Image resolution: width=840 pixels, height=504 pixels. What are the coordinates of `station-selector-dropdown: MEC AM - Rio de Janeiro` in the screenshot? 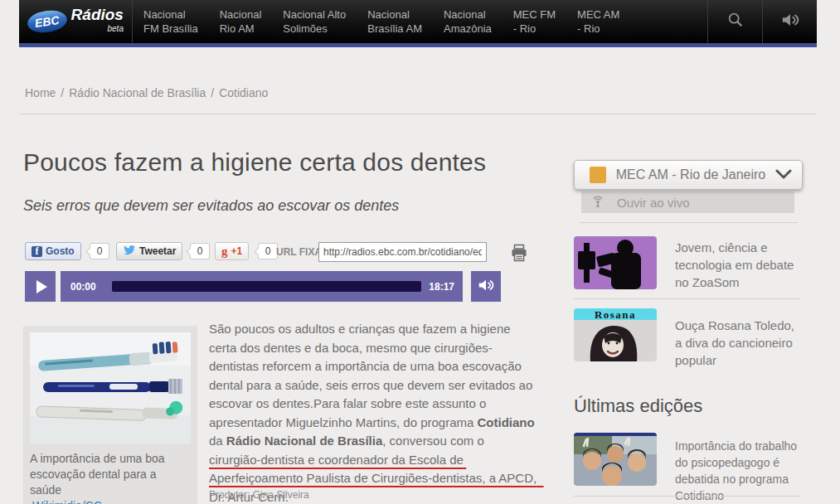 It's located at (688, 175).